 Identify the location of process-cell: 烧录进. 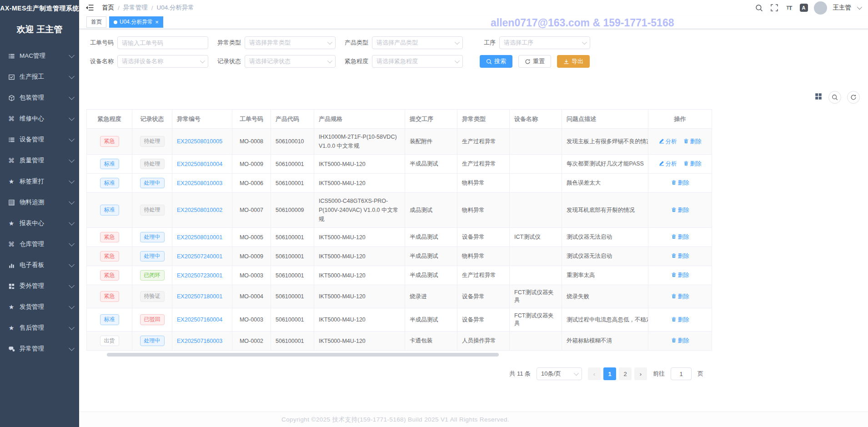
(431, 296).